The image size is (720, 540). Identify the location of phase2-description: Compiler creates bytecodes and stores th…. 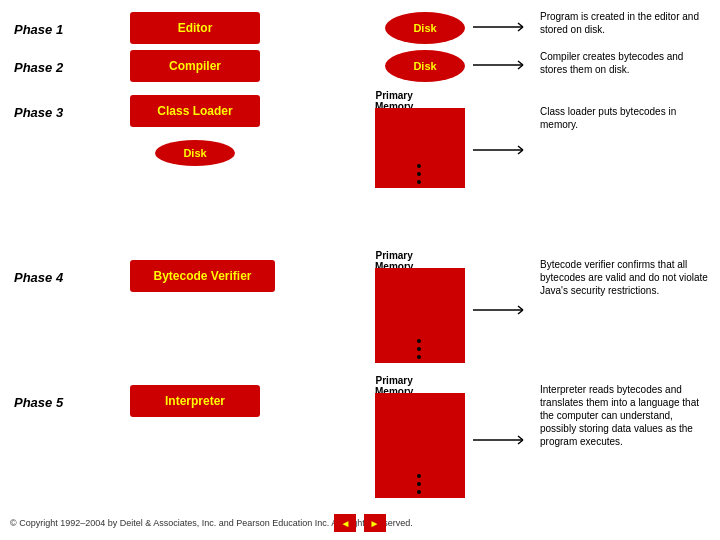
(625, 63).